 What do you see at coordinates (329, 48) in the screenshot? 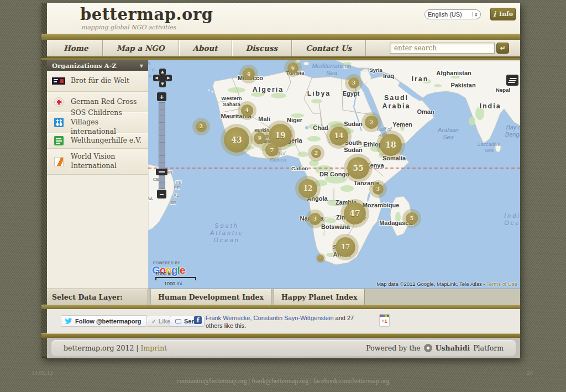
I see `nav-item-contact-us: Contact Us` at bounding box center [329, 48].